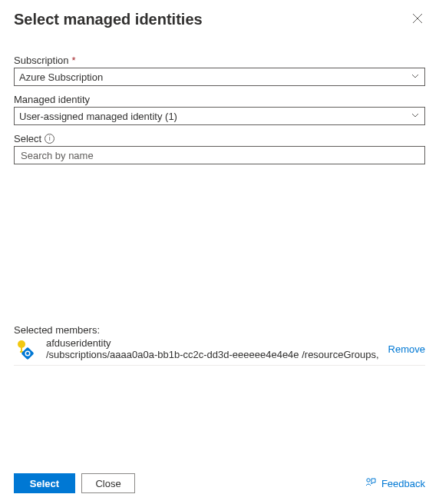 The image size is (439, 504). What do you see at coordinates (212, 355) in the screenshot?
I see `member-path: /subscriptions/aaaa0a0a-bb1b-cc2c-dd3d-e…` at bounding box center [212, 355].